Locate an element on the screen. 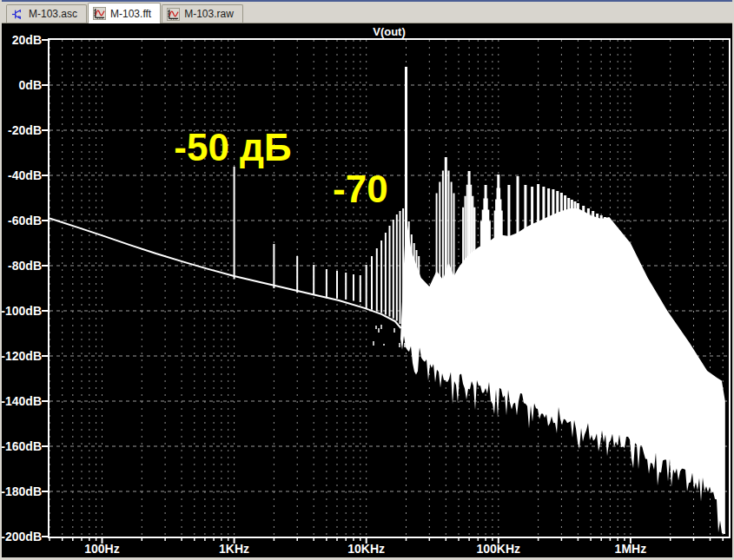 The height and width of the screenshot is (560, 734). y-axis-label: -100dB is located at coordinates (21, 311).